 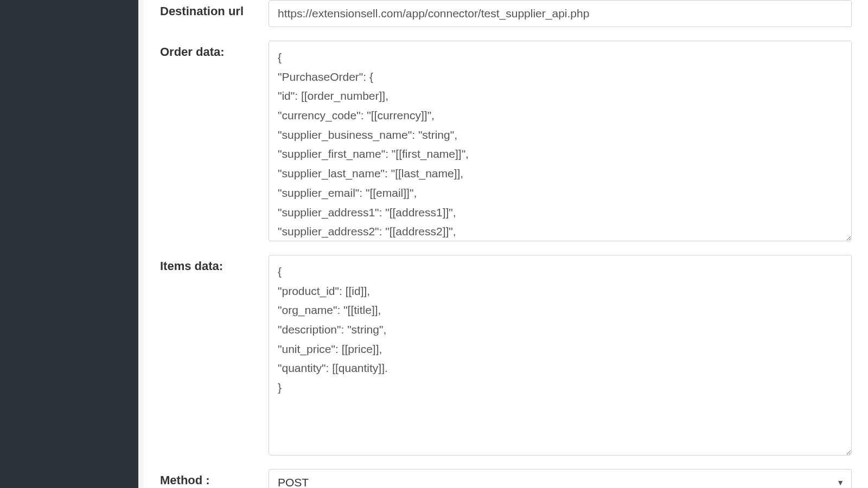 I want to click on destination-url-row: Destination url, so click(x=506, y=14).